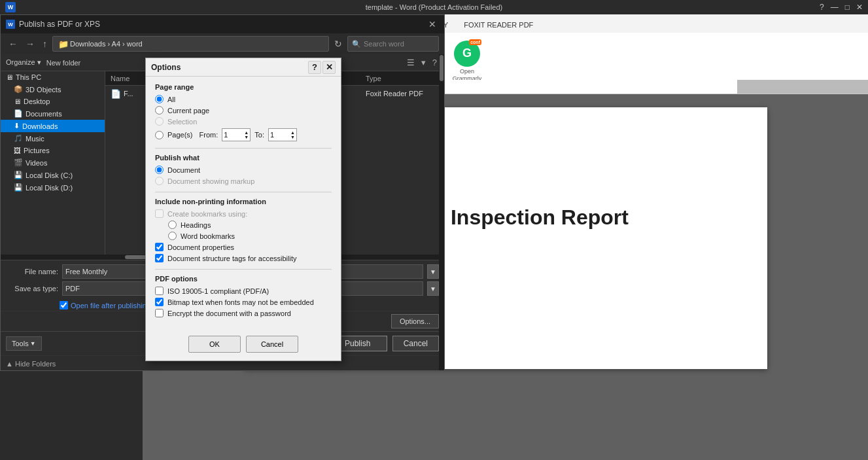 The height and width of the screenshot is (460, 868). What do you see at coordinates (52, 77) in the screenshot?
I see `tree-item-this-pc: 🖥This PC` at bounding box center [52, 77].